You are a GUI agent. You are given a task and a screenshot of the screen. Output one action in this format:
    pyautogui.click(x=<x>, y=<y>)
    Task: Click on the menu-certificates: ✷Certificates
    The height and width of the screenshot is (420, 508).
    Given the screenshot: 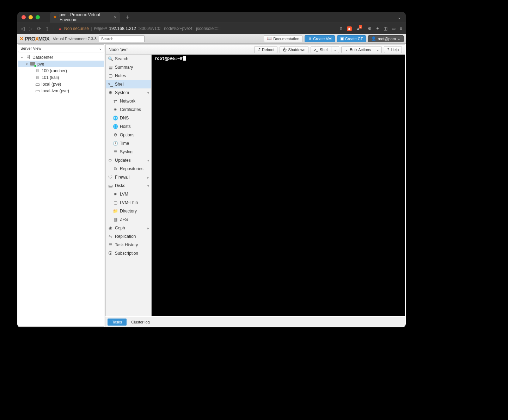 What is the action you would take?
    pyautogui.click(x=128, y=110)
    